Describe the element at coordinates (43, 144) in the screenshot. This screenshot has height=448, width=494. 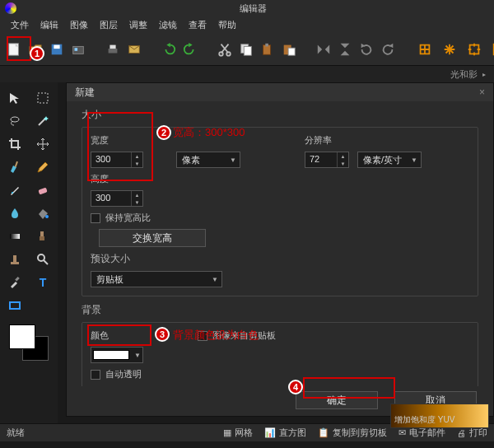
I see `move-tool` at that location.